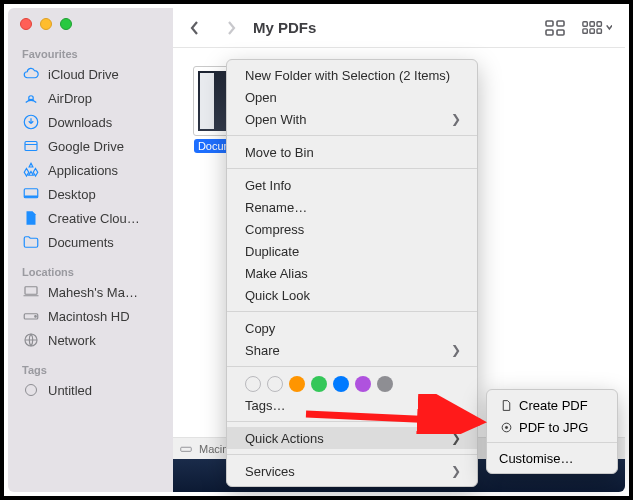  What do you see at coordinates (70, 390) in the screenshot?
I see `sidebar-item-label: Untitled` at bounding box center [70, 390].